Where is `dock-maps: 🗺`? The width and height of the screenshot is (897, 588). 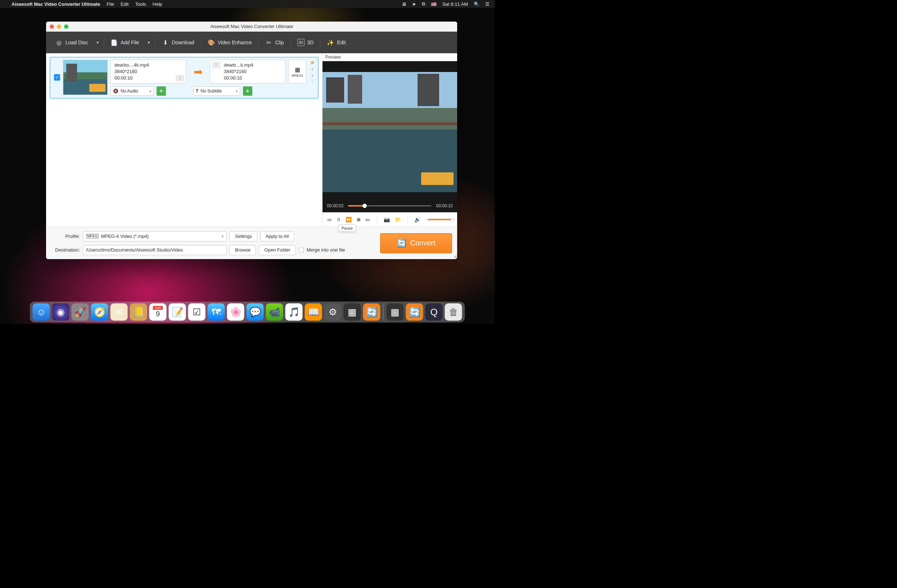 dock-maps: 🗺 is located at coordinates (216, 312).